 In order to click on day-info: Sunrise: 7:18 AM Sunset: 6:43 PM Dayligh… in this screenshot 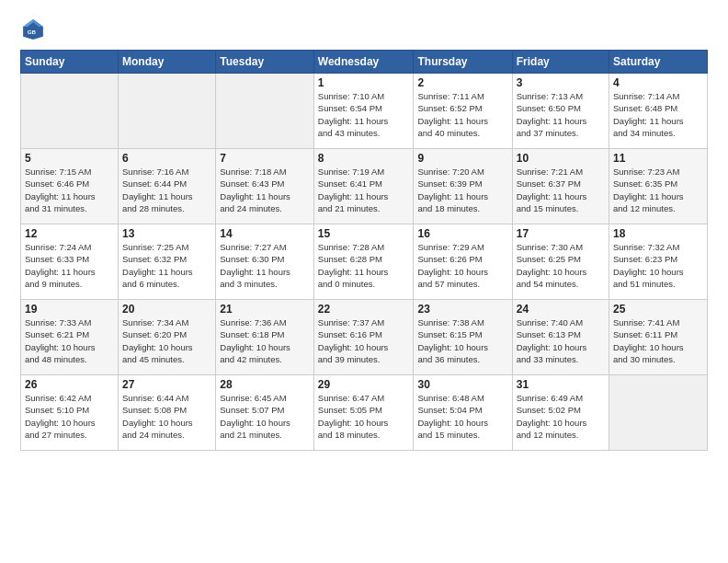, I will do `click(265, 190)`.